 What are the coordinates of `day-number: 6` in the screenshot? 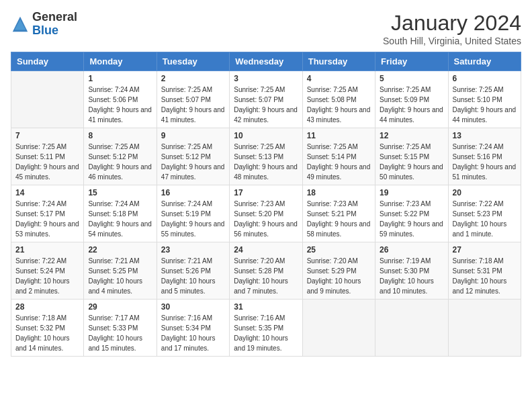 It's located at (485, 79).